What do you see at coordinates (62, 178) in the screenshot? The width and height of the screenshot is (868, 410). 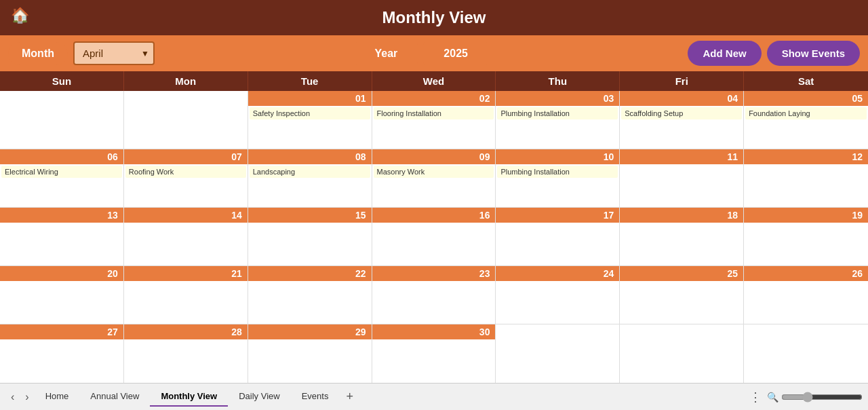 I see `calendar-cell: 06Electrical Wiring` at bounding box center [62, 178].